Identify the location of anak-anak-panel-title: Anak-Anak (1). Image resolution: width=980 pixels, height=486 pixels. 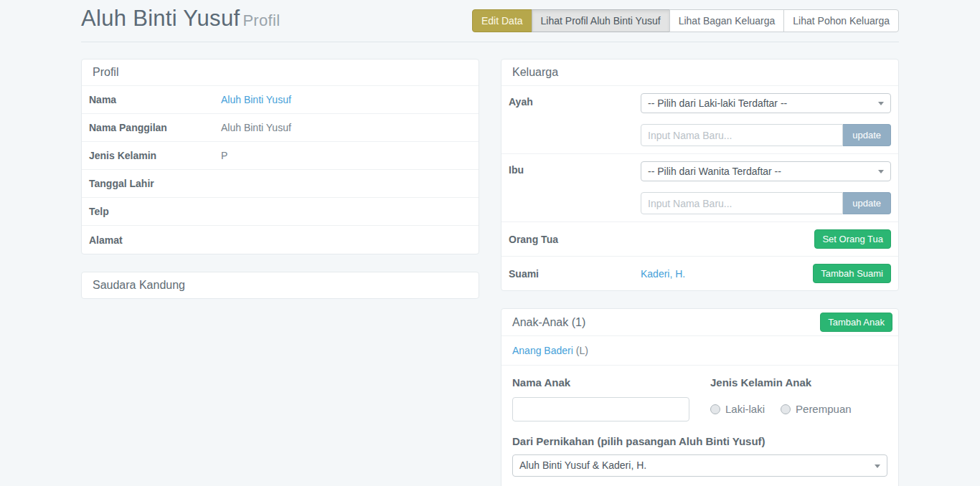
(549, 323).